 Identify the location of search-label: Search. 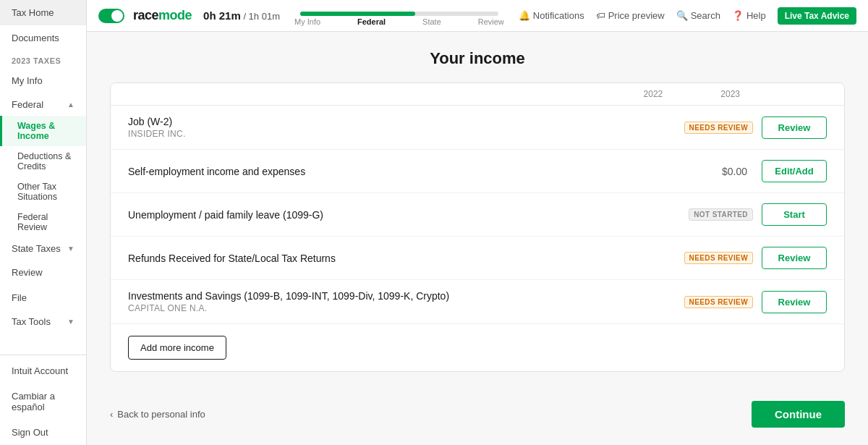
(706, 16).